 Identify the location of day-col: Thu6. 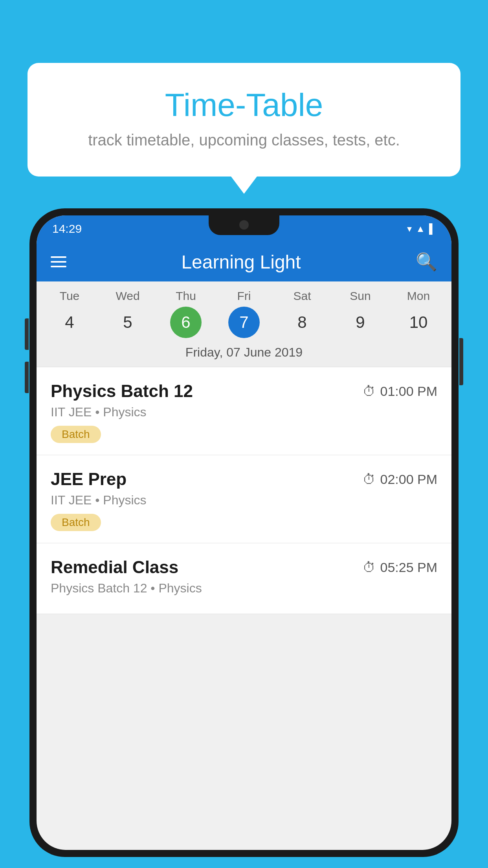
(186, 314).